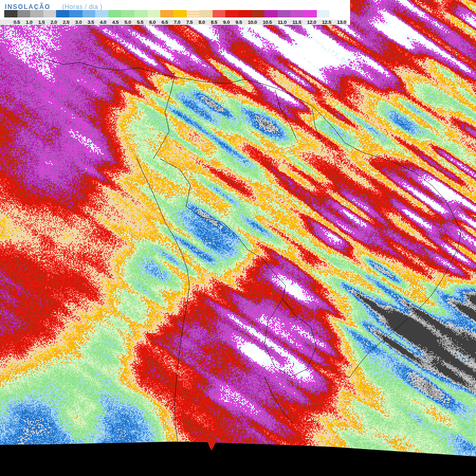 The image size is (476, 476). What do you see at coordinates (214, 22) in the screenshot?
I see `legend-tick-8.5: 8.5` at bounding box center [214, 22].